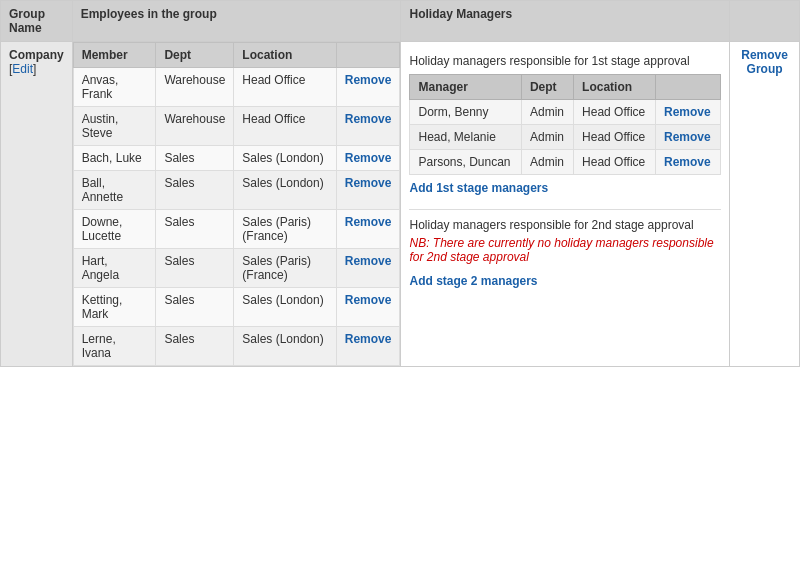  Describe the element at coordinates (114, 268) in the screenshot. I see `emp-member: Hart, Angela` at that location.